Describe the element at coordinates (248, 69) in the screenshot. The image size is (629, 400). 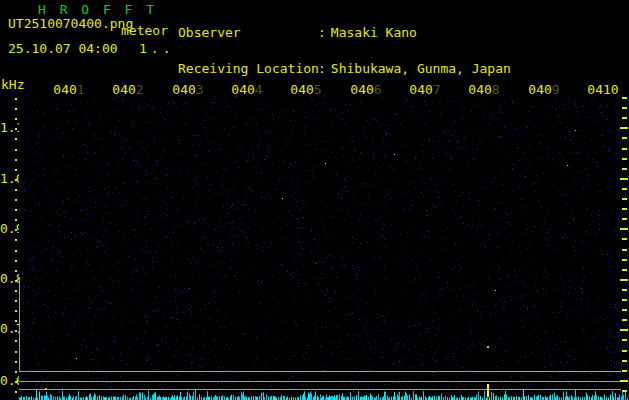
I see `info-label: Receiving Location` at that location.